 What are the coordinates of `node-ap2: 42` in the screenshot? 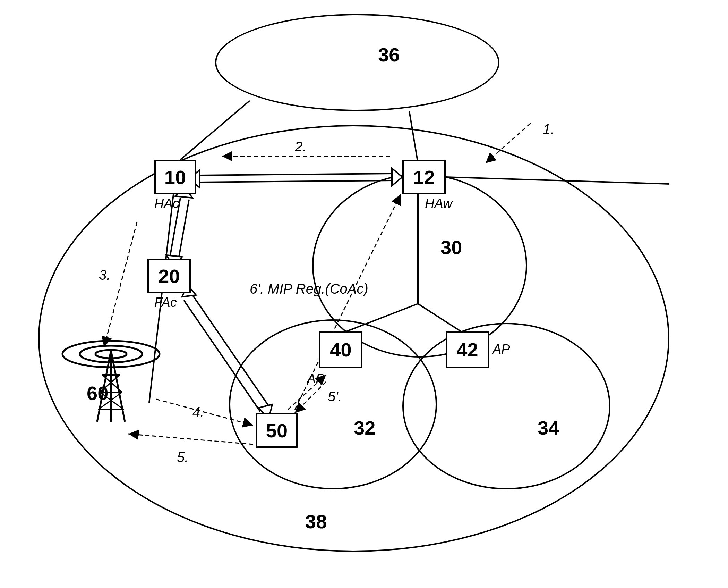 It's located at (468, 350).